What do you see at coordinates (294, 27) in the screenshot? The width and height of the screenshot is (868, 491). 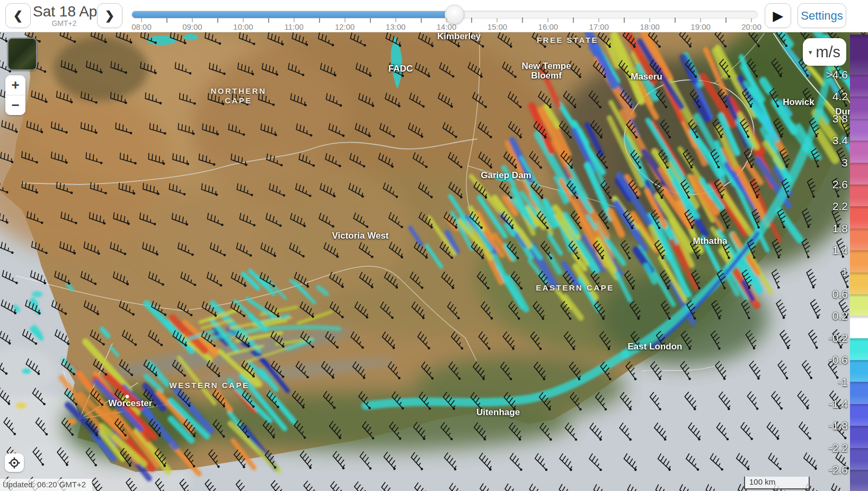 I see `slider-tick-label: 11:00` at bounding box center [294, 27].